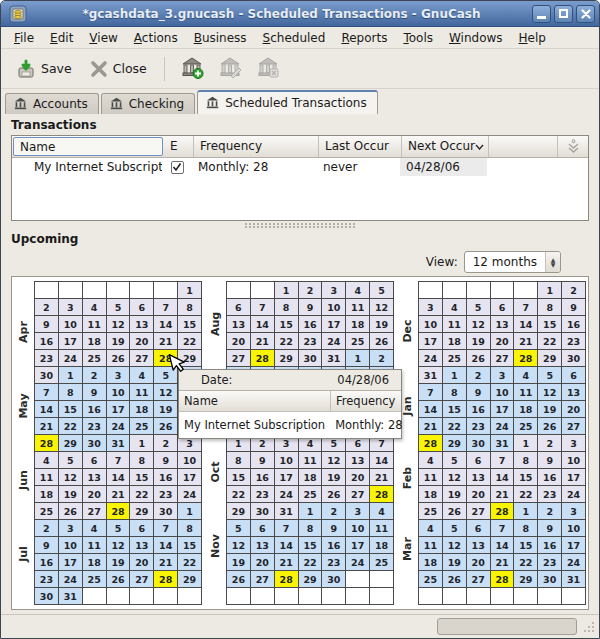 The height and width of the screenshot is (639, 600). I want to click on tab-accounts: Accounts, so click(52, 104).